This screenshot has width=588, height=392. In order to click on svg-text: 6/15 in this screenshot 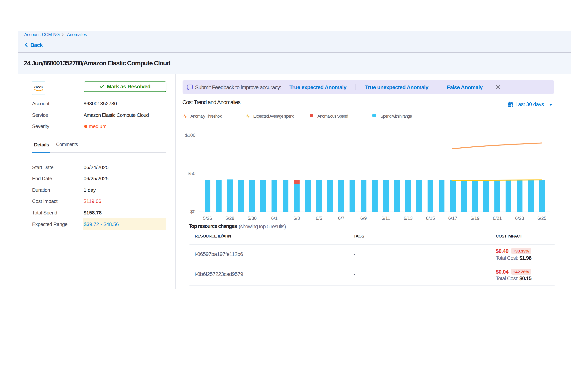, I will do `click(430, 218)`.